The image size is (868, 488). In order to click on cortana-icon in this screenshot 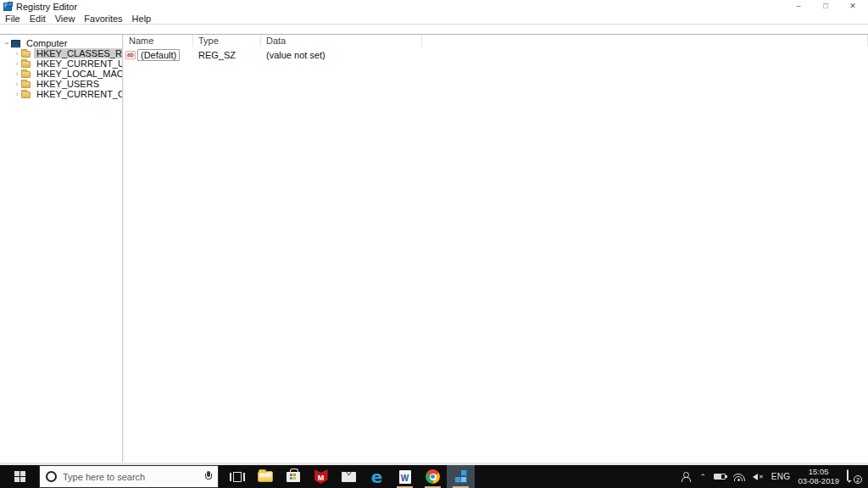, I will do `click(51, 476)`.